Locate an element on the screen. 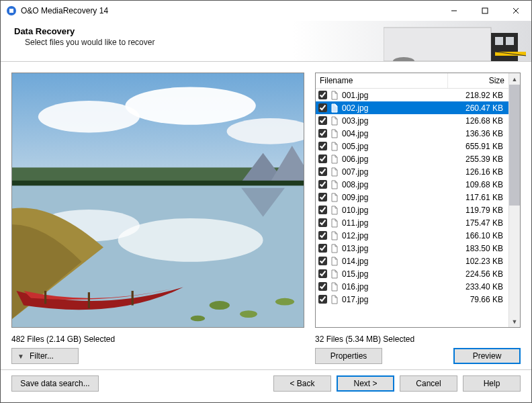 The height and width of the screenshot is (403, 532). next-button: Next > is located at coordinates (365, 384).